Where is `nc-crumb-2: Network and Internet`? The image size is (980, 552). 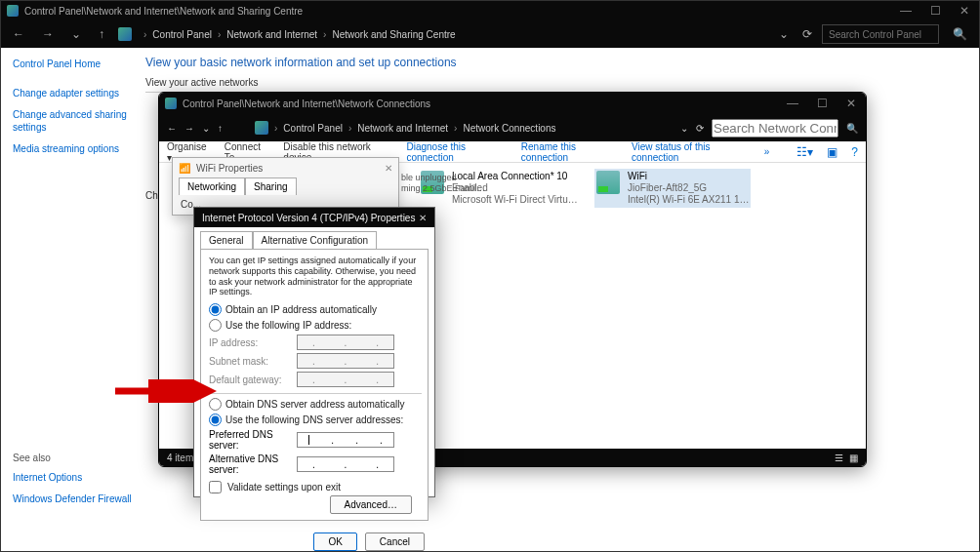 nc-crumb-2: Network and Internet is located at coordinates (402, 129).